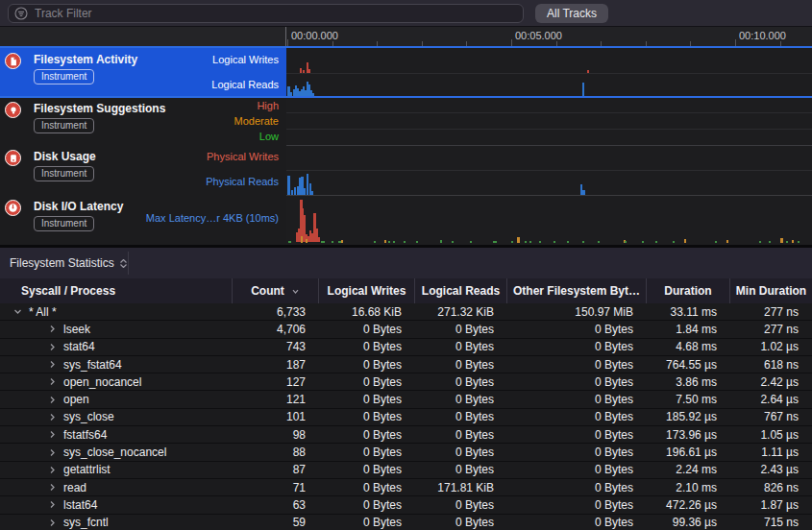 The height and width of the screenshot is (530, 812). What do you see at coordinates (116, 522) in the screenshot?
I see `syscall-name-cell: sys_fcntl` at bounding box center [116, 522].